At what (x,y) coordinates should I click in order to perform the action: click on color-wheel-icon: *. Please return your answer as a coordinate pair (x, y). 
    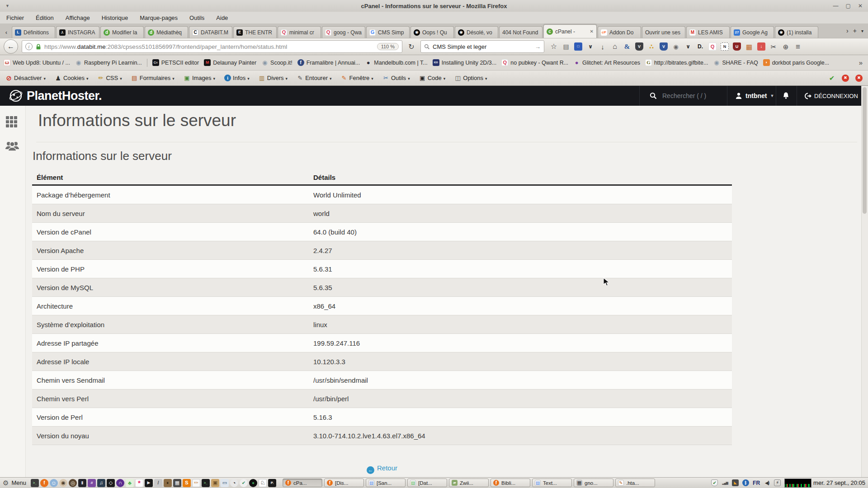
    Looking at the image, I should click on (139, 483).